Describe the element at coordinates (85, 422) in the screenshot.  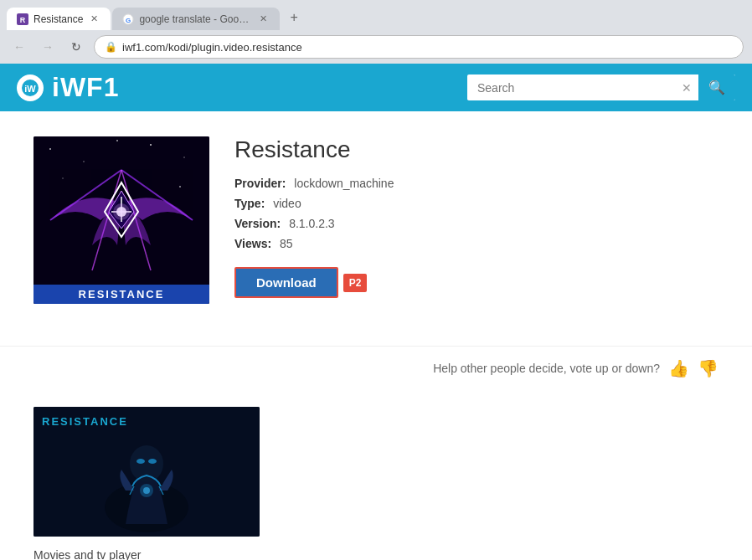
I see `screenshot-label: RESISTANCE` at that location.